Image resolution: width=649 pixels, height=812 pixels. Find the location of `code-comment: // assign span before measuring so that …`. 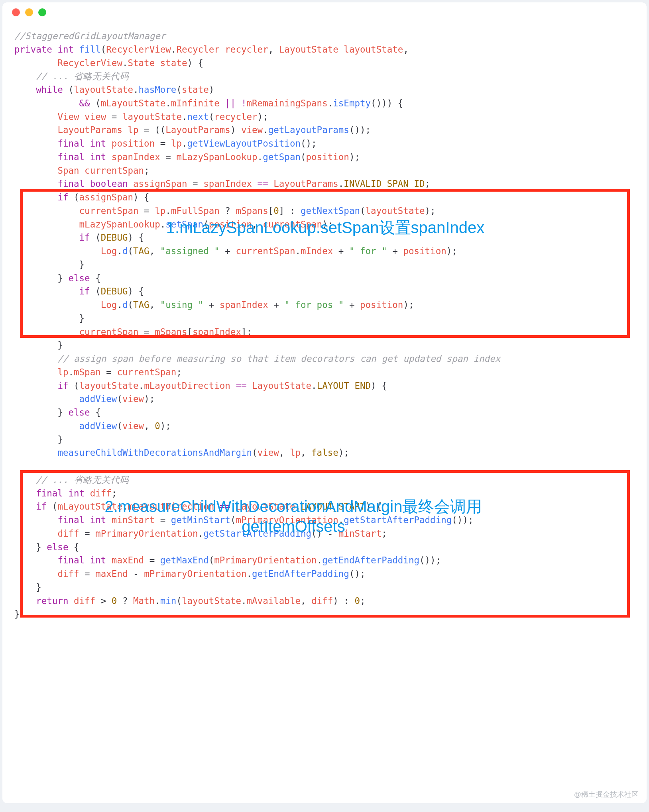

code-comment: // assign span before measuring so that … is located at coordinates (279, 359).